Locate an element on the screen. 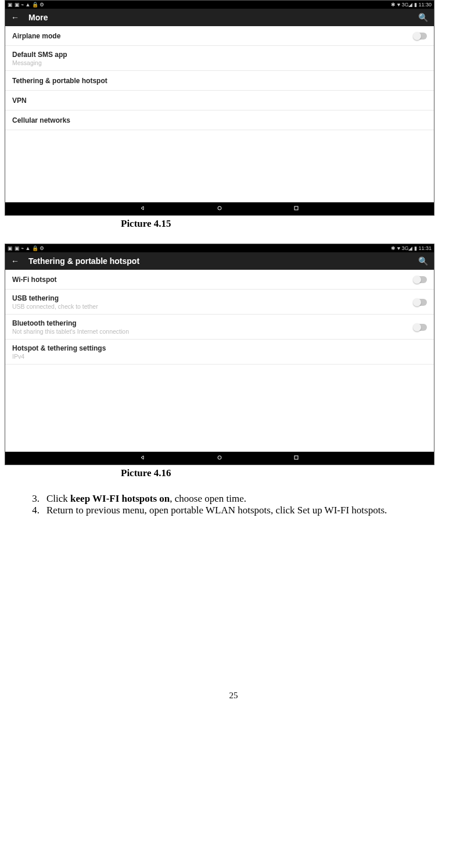 The width and height of the screenshot is (467, 868). caption-1: Picture 4.15 is located at coordinates (292, 224).